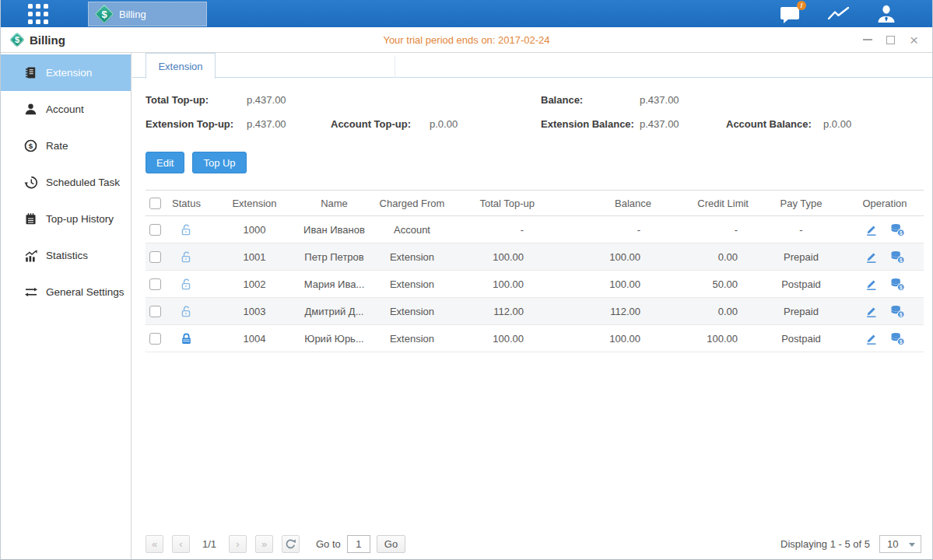 The image size is (933, 560). I want to click on account-topup-label: Account Top-up:, so click(370, 124).